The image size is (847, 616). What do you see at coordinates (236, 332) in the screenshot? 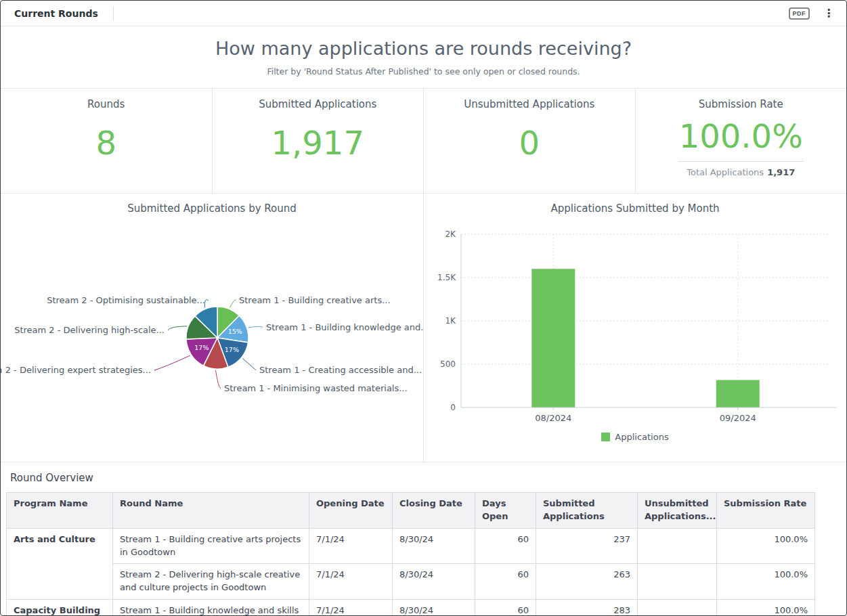
I see `pie-percent-label: 15%` at bounding box center [236, 332].